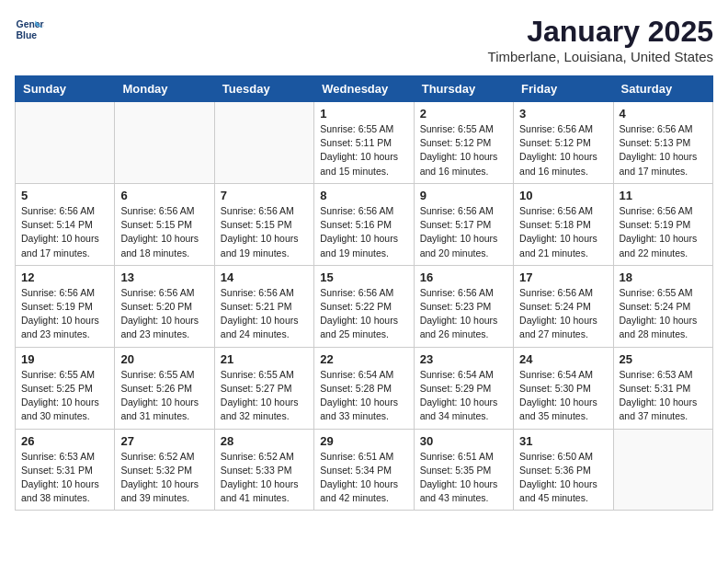 This screenshot has width=728, height=563. Describe the element at coordinates (563, 195) in the screenshot. I see `day-number: 10` at that location.